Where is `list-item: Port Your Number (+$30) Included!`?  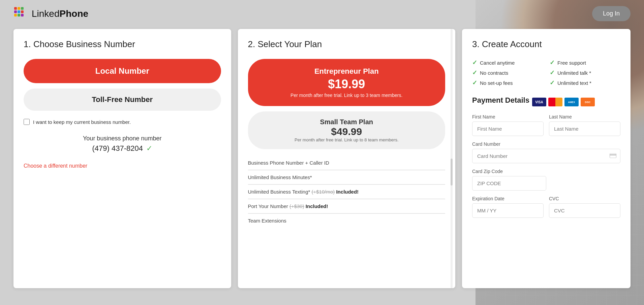
list-item: Port Your Number (+$30) Included! is located at coordinates (347, 206).